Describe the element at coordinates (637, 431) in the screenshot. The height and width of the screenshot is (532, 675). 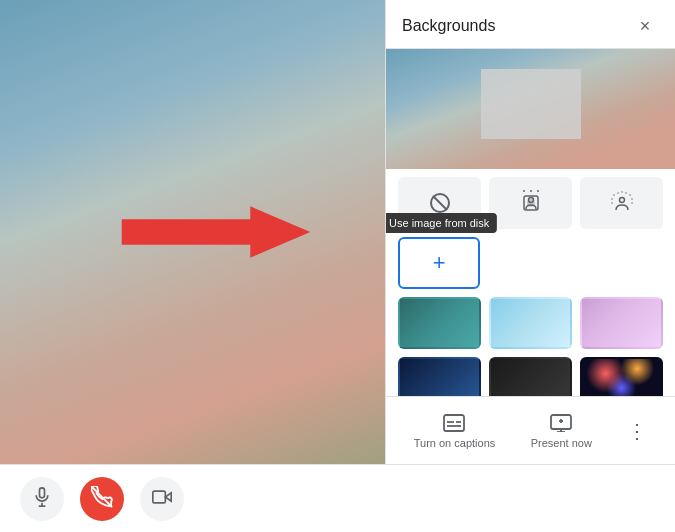
I see `more-icon: ⋮` at that location.